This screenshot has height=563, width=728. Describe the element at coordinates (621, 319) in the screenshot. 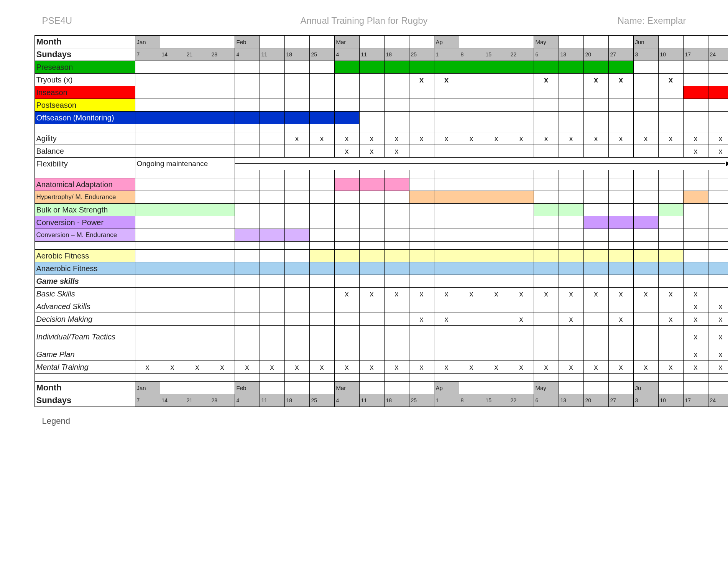

I see `cell-decision-19: x` at that location.